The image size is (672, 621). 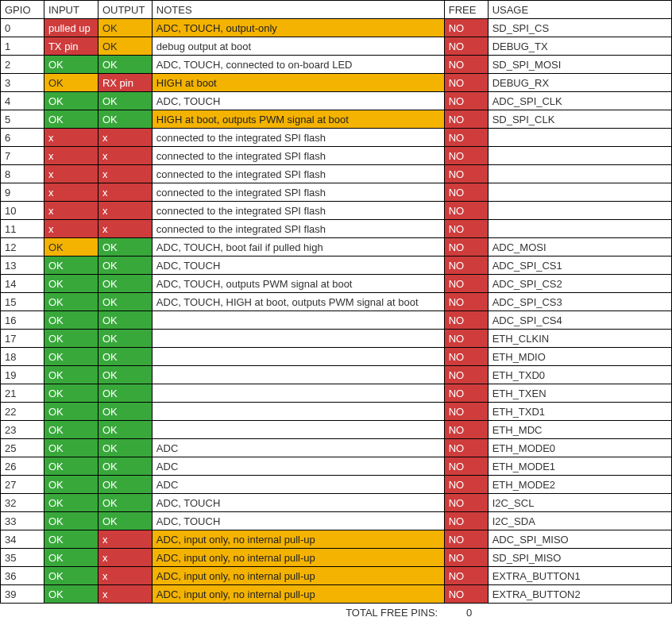 I want to click on cell-gpio: 7, so click(x=22, y=156).